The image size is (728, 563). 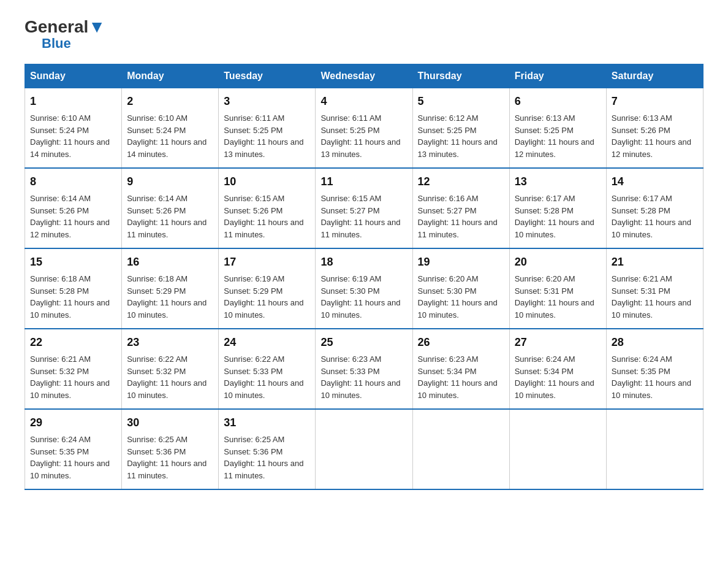 I want to click on calendar-cell: 27 Sunrise: 6:24 AM Sunset: 5:34 PM Dayl…, so click(x=558, y=369).